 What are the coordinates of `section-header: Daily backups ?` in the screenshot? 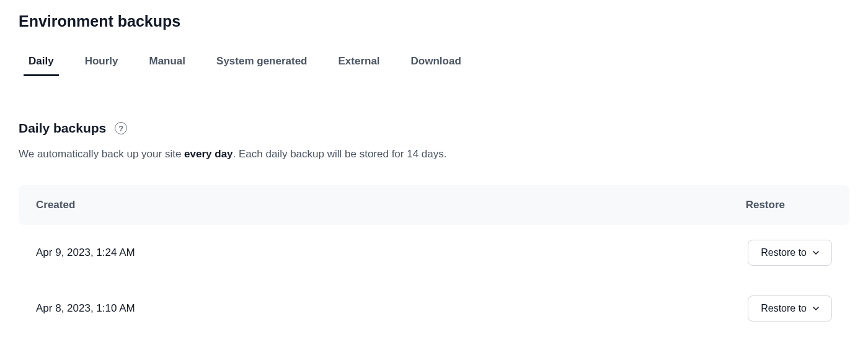 It's located at (434, 128).